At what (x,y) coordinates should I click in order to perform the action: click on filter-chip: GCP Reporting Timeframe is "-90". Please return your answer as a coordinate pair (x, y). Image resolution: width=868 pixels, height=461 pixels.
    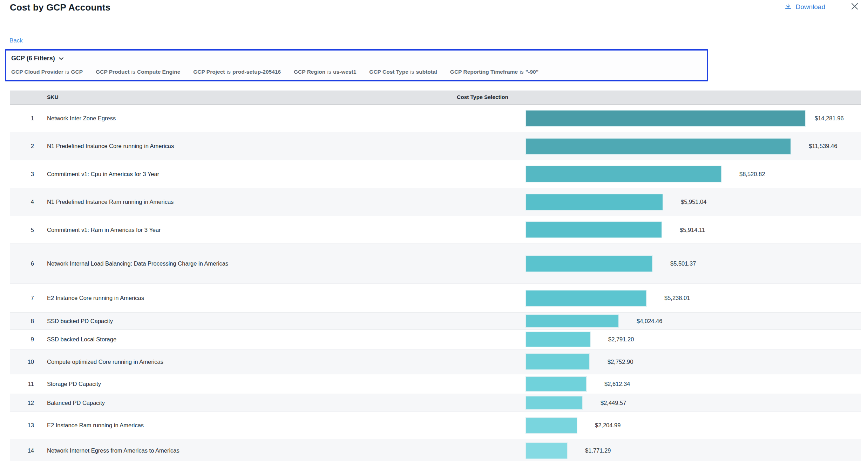
    Looking at the image, I should click on (494, 72).